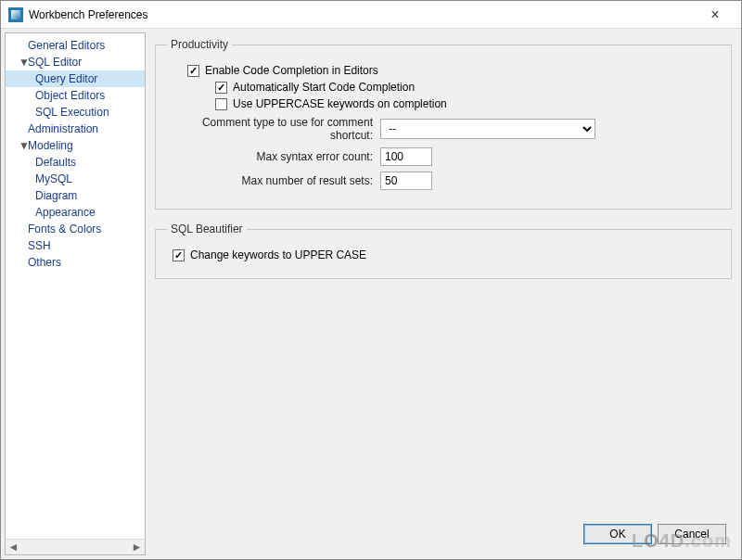 This screenshot has width=742, height=560. I want to click on window-title: Workbench Preferences, so click(89, 15).